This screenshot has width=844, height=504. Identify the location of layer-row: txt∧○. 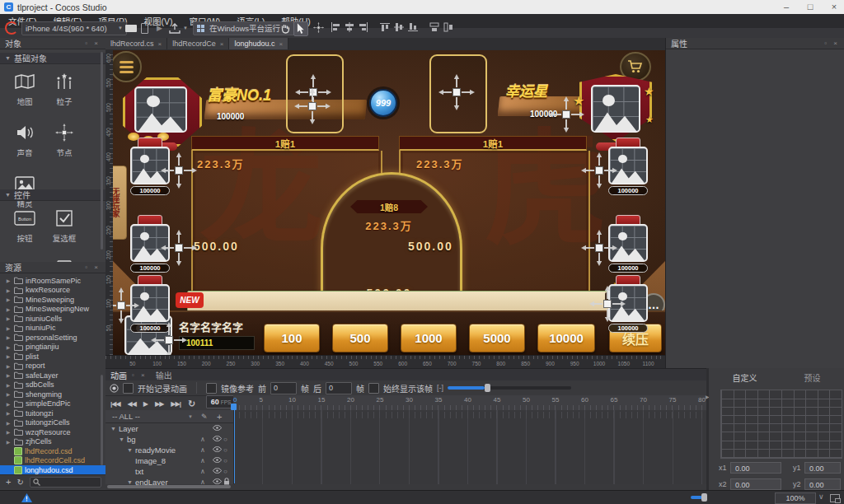
(185, 471).